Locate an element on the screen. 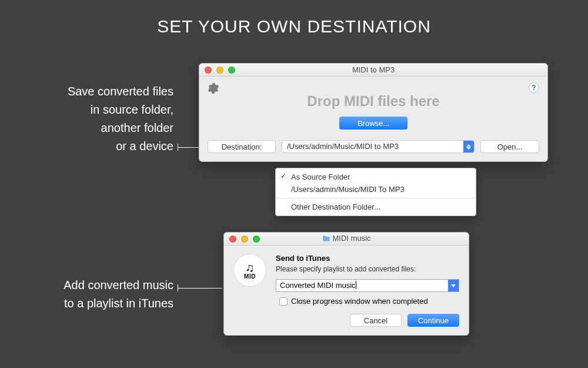 The image size is (588, 368). titlebar: MIDI music is located at coordinates (346, 239).